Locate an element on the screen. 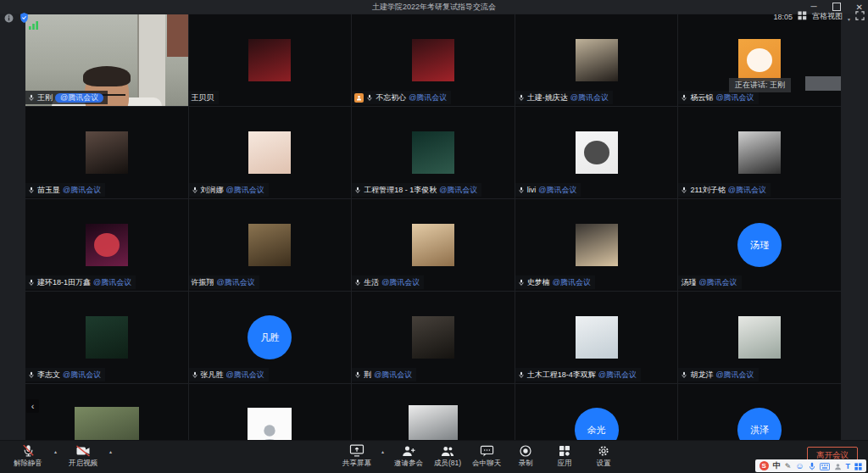 This screenshot has height=473, width=868. apps-button: 应用 is located at coordinates (565, 456).